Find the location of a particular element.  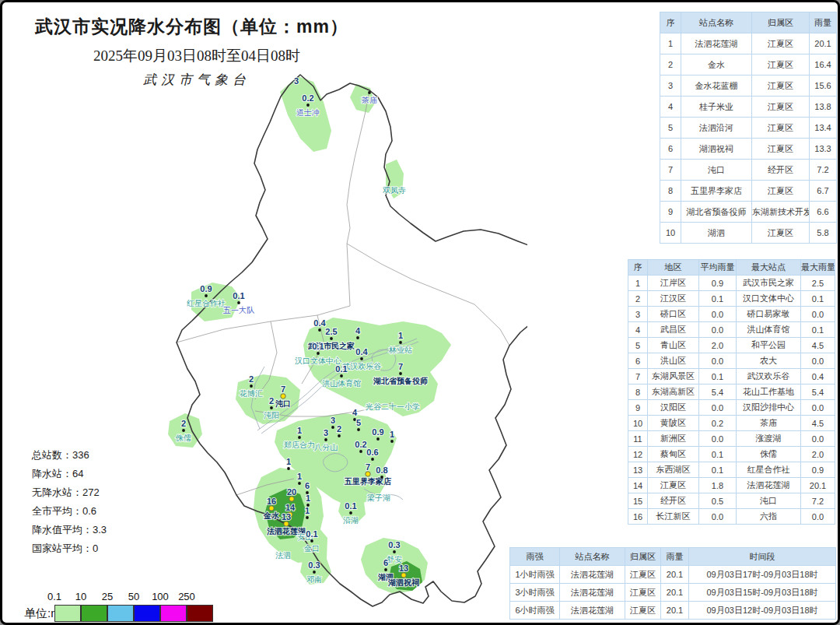

table-cell: 洪山体育馆 is located at coordinates (768, 330).